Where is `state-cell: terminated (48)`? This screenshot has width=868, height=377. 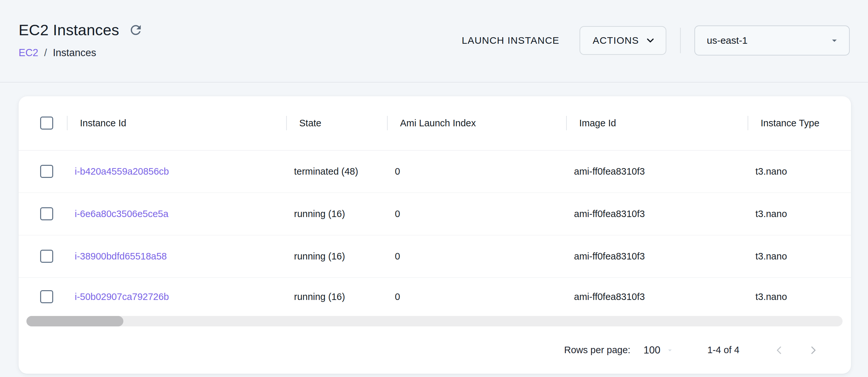
state-cell: terminated (48) is located at coordinates (337, 171).